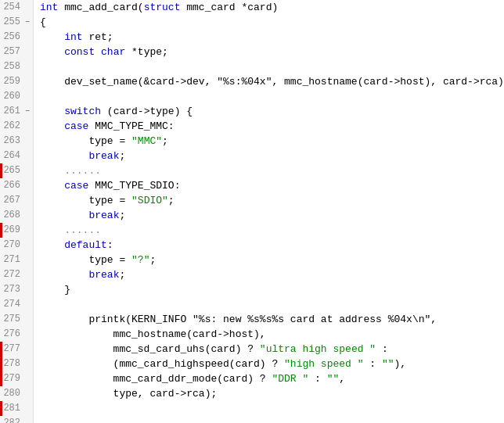 Image resolution: width=504 pixels, height=423 pixels. What do you see at coordinates (147, 52) in the screenshot?
I see `token-plain: *type;` at bounding box center [147, 52].